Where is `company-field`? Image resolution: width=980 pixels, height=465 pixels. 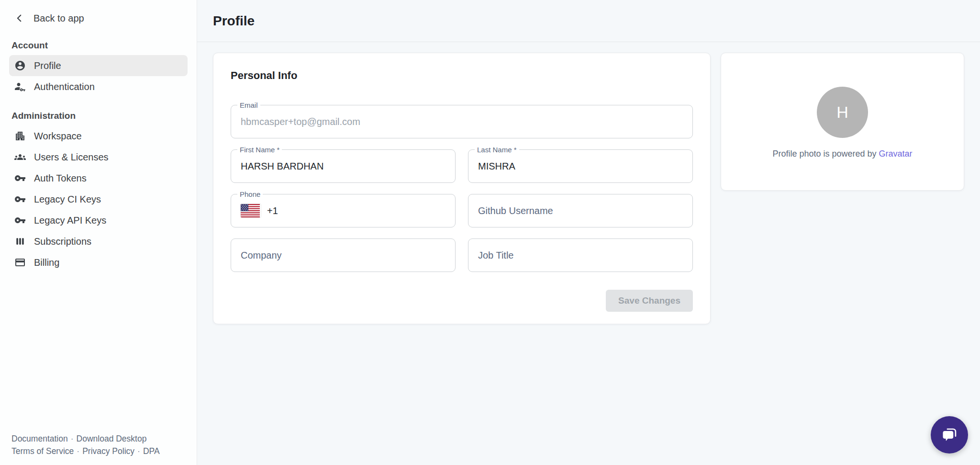 company-field is located at coordinates (343, 255).